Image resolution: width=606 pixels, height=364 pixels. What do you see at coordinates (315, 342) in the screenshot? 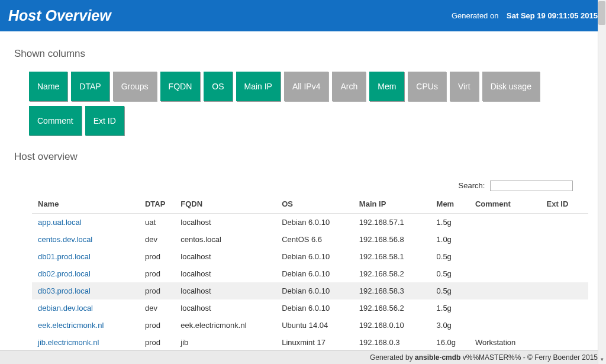
I see `cell-os: Linuxmint 17` at bounding box center [315, 342].